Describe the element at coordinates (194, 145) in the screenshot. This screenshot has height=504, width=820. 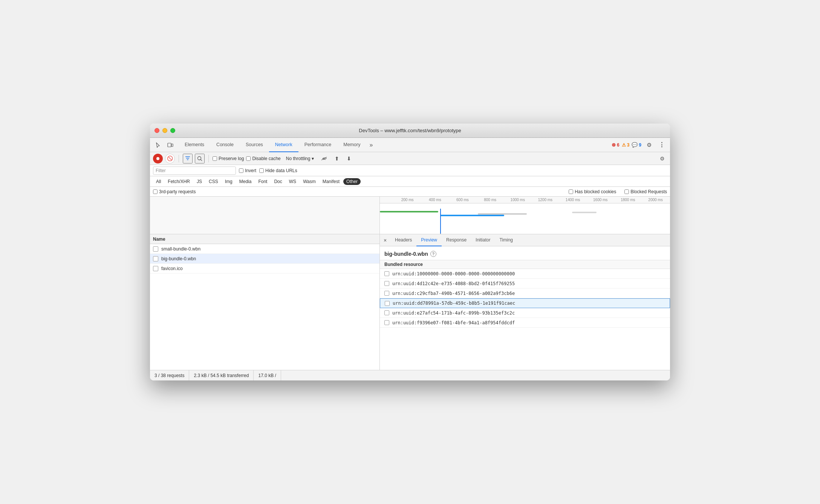
I see `tab-elements: Elements` at that location.